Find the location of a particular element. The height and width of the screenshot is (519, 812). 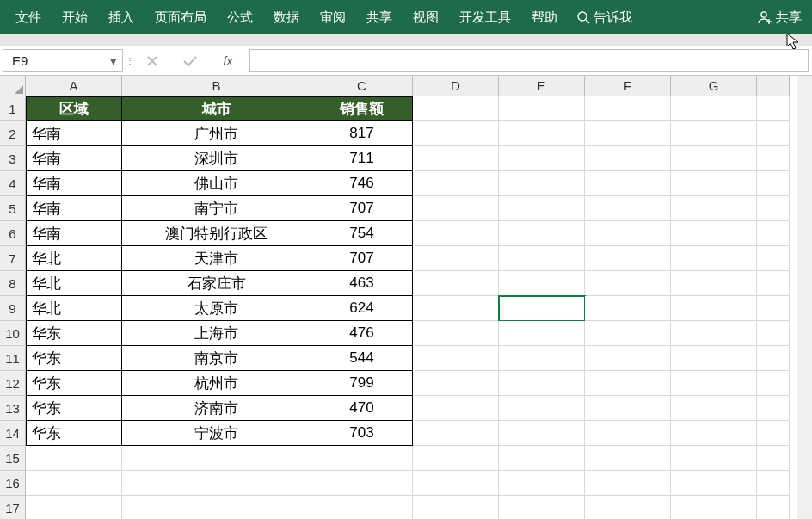

cell-G13 is located at coordinates (714, 408).